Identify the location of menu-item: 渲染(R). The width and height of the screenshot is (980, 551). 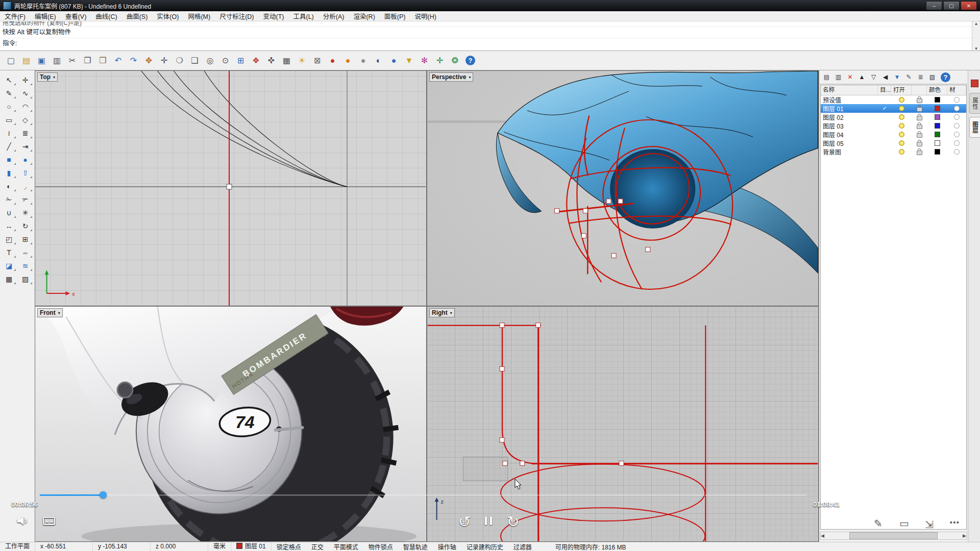
(364, 16).